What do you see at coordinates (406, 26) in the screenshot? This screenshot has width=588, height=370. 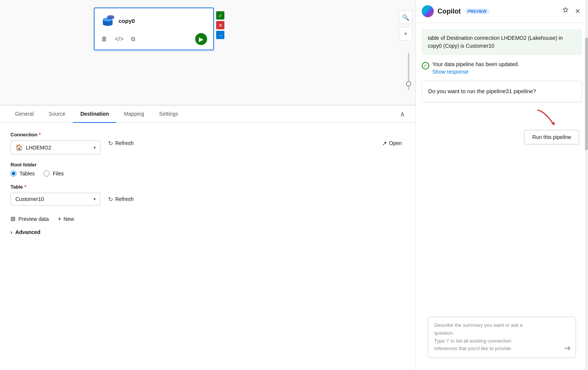 I see `canvas-toolbar: 🔍 +` at bounding box center [406, 26].